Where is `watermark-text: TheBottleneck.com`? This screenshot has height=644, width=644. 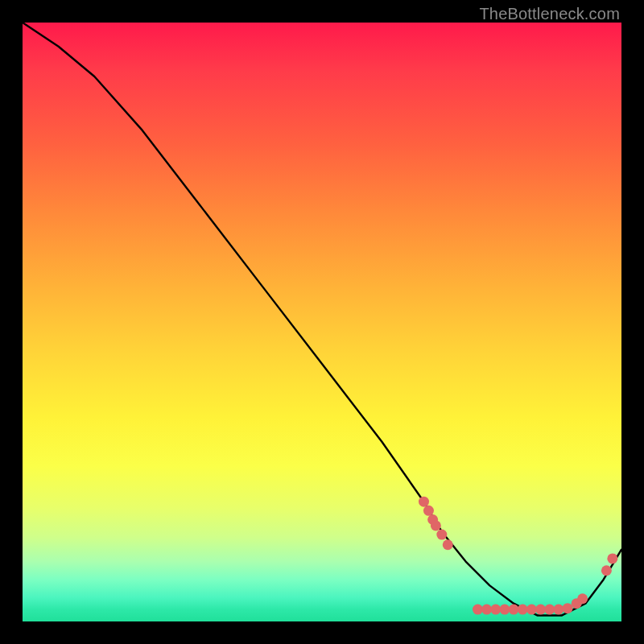 watermark-text: TheBottleneck.com is located at coordinates (549, 14).